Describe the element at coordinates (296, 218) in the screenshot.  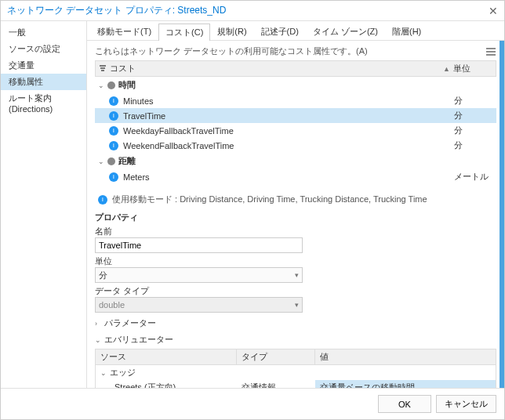
I see `properties-title: プロパティ` at that location.